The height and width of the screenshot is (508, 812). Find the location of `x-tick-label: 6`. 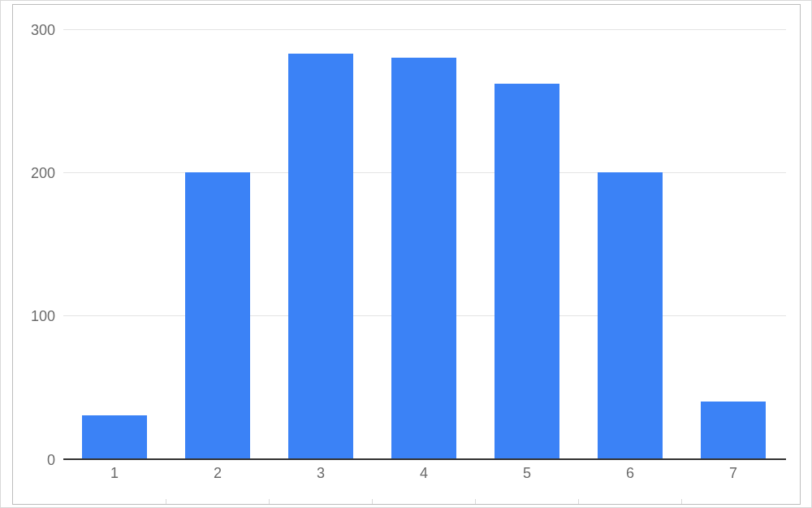

x-tick-label: 6 is located at coordinates (630, 473).